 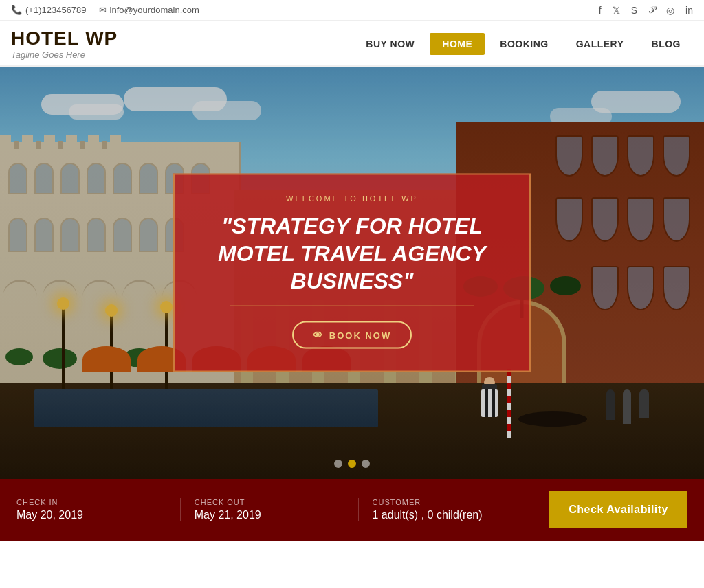 What do you see at coordinates (352, 335) in the screenshot?
I see `book-now-button: 👁 BOOK NOW` at bounding box center [352, 335].